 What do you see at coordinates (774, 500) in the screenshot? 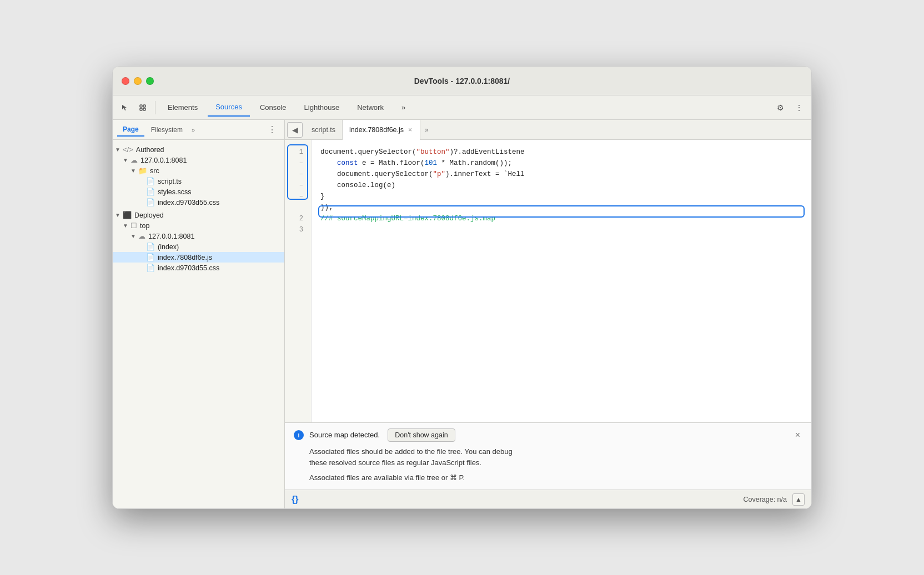
I see `bottom-bar-right: Coverage: n/a ▲` at bounding box center [774, 500].